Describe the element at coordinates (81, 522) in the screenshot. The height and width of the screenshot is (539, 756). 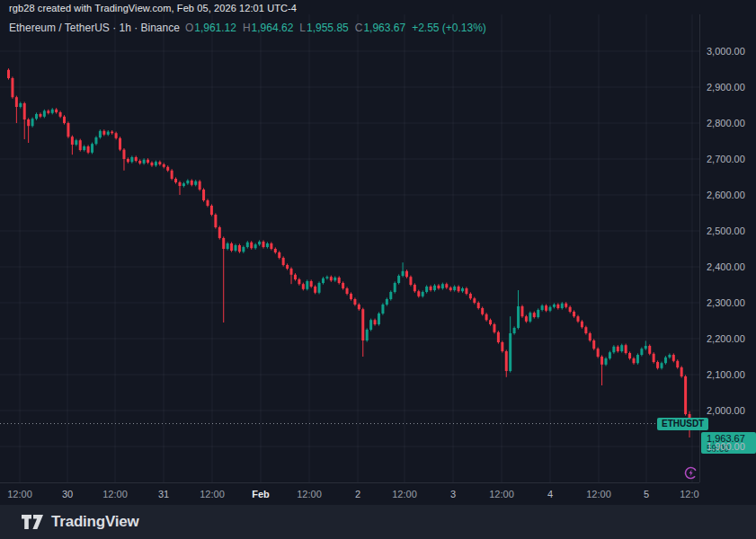
I see `tradingview-logo: TradingView` at that location.